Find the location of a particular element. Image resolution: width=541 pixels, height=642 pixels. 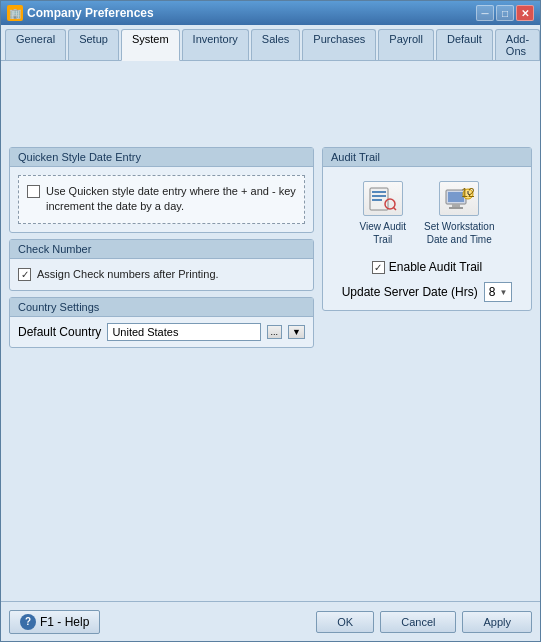

check-number-content: Assign Check numbers after Printing. is located at coordinates (162, 274).